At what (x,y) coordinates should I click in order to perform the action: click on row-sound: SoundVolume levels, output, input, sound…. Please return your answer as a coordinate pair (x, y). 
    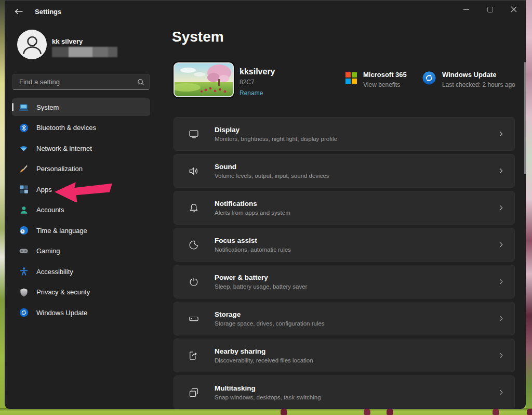
    Looking at the image, I should click on (344, 171).